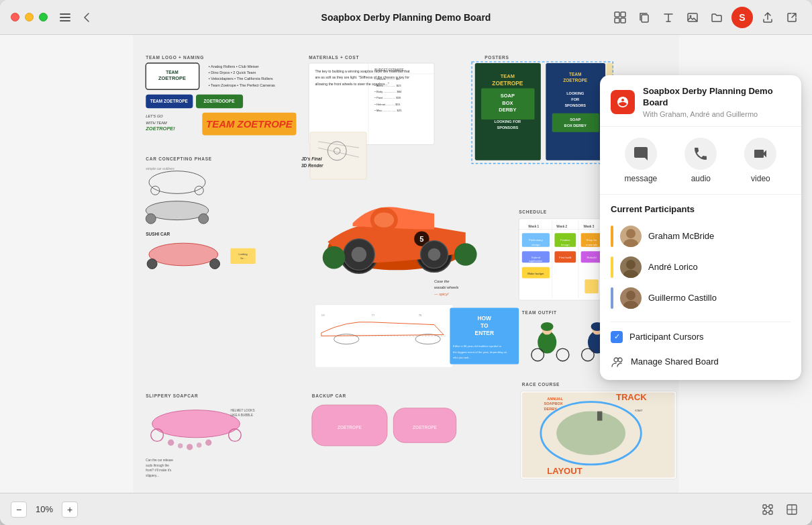 The width and height of the screenshot is (812, 525). Describe the element at coordinates (642, 160) in the screenshot. I see `message-action: message` at that location.